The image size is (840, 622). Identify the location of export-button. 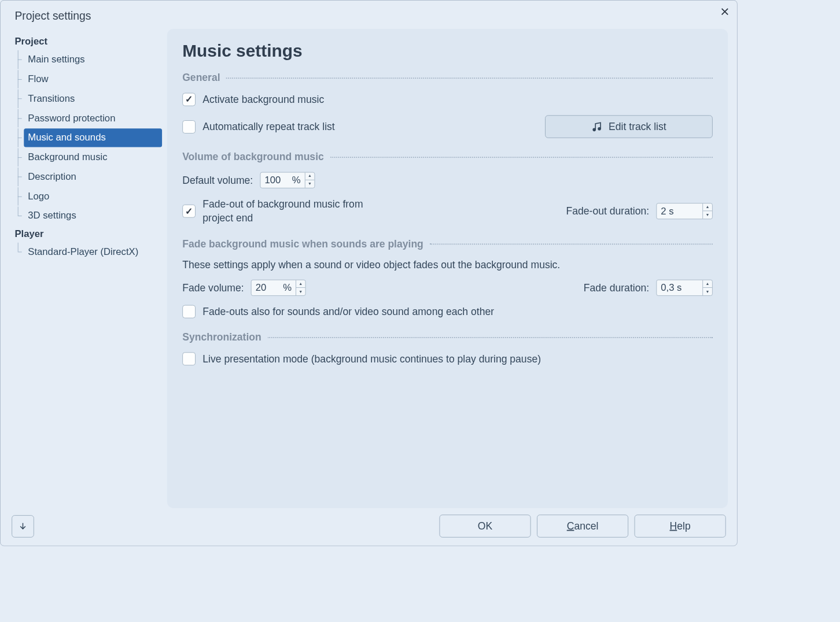
(23, 526).